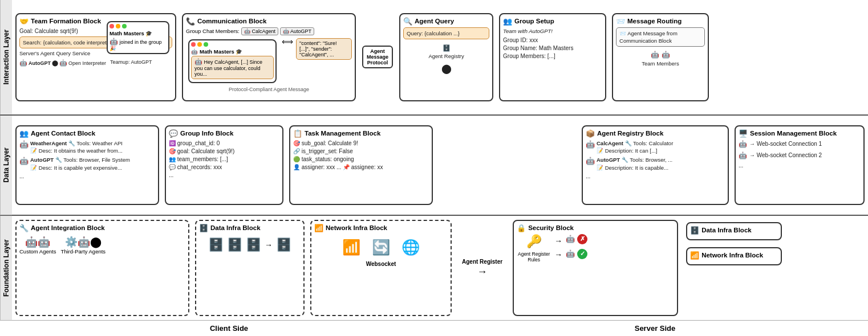 The width and height of the screenshot is (868, 336). I want to click on client-caption: Client Side, so click(229, 328).